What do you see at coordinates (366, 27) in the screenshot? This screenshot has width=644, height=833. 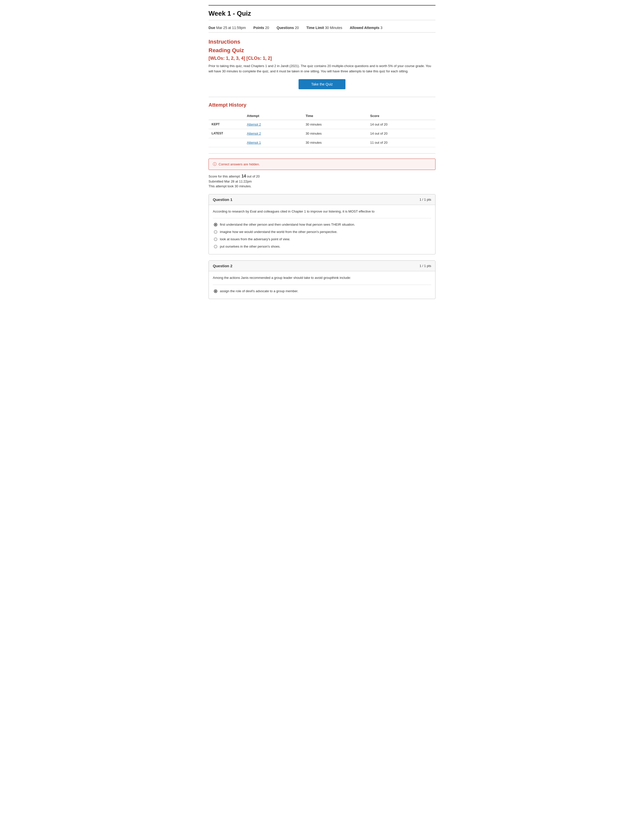 I see `allowed-attempts-meta: Allowed Attempts 3` at bounding box center [366, 27].